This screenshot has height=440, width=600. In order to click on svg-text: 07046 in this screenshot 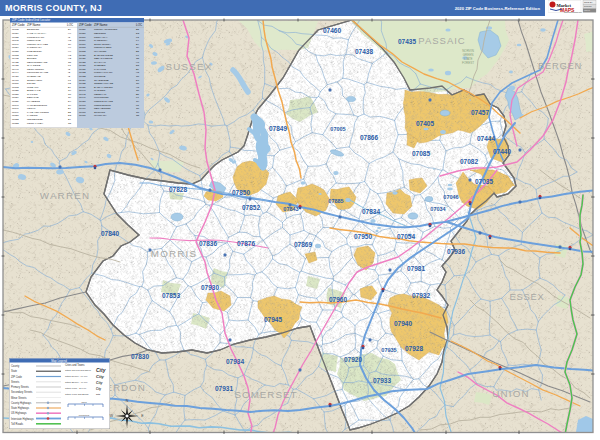, I will do `click(16, 44)`.